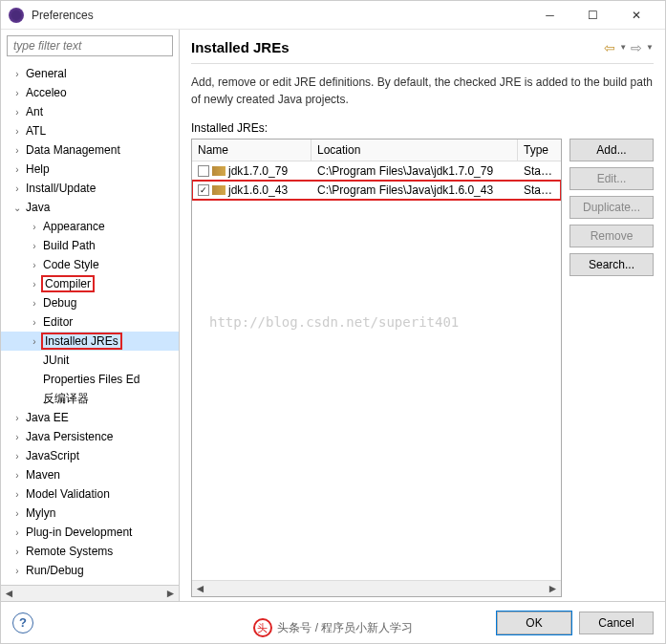 Image resolution: width=666 pixels, height=644 pixels. What do you see at coordinates (623, 48) in the screenshot?
I see `nav-back-menu-icon: ▼` at bounding box center [623, 48].